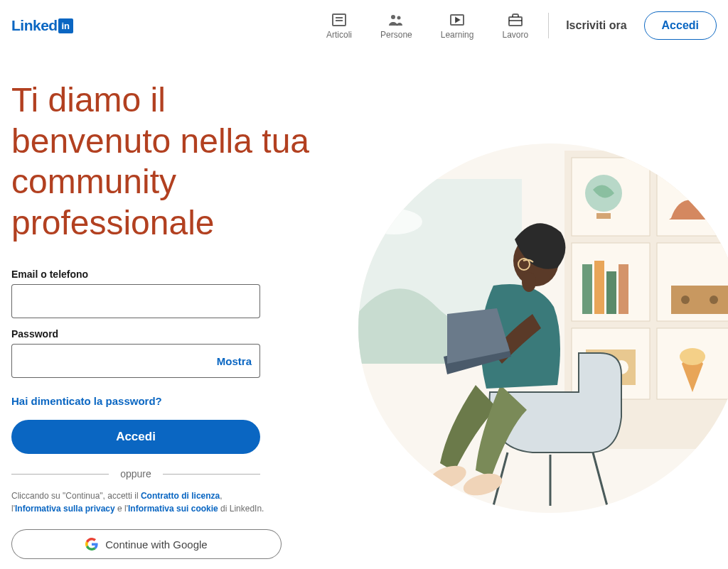  Describe the element at coordinates (136, 474) in the screenshot. I see `divider: oppure` at that location.